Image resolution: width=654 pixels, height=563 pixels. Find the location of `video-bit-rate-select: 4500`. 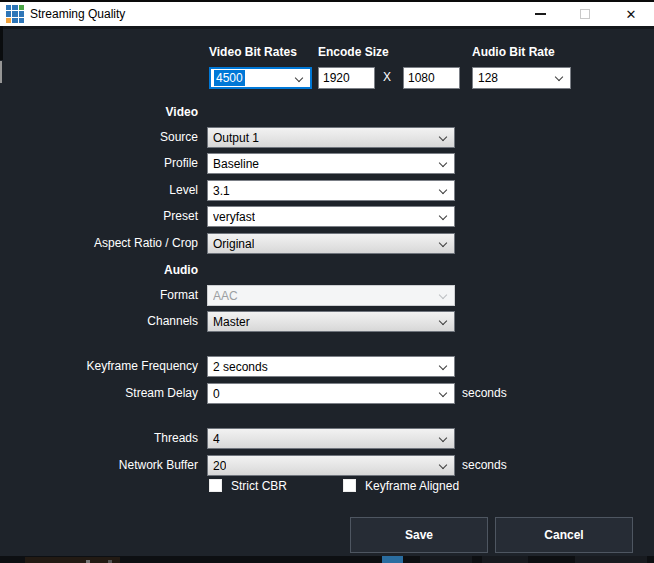

video-bit-rate-select: 4500 is located at coordinates (260, 78).